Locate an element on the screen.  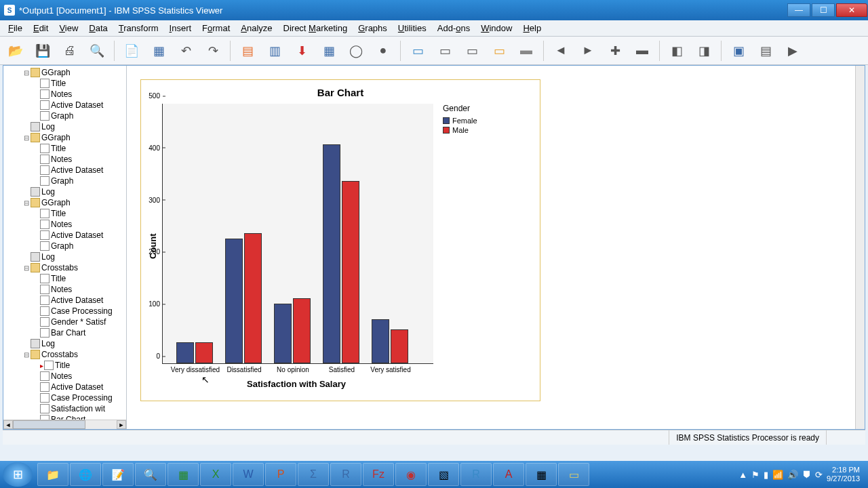
insert-heading-icon: ▭ is located at coordinates (418, 51).